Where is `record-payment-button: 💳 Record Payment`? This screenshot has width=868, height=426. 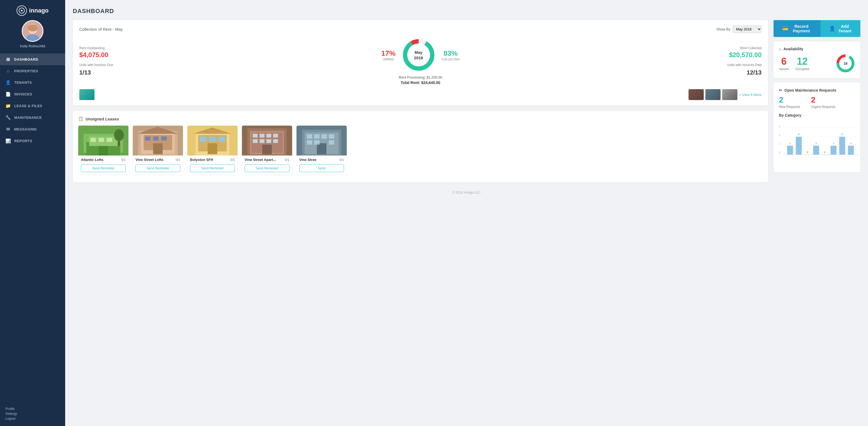 record-payment-button: 💳 Record Payment is located at coordinates (797, 29).